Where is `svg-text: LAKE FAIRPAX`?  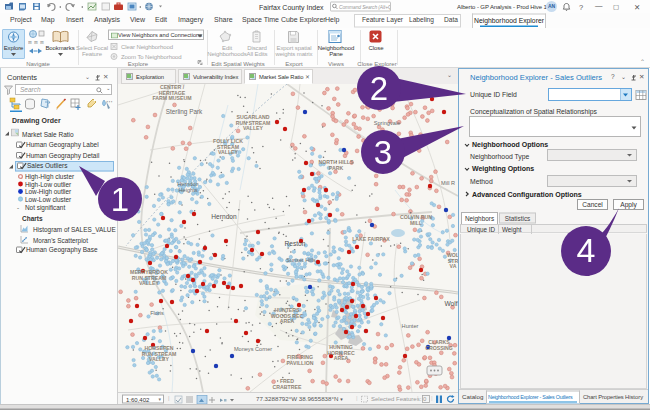
svg-text: LAKE FAIRPAX is located at coordinates (371, 239).